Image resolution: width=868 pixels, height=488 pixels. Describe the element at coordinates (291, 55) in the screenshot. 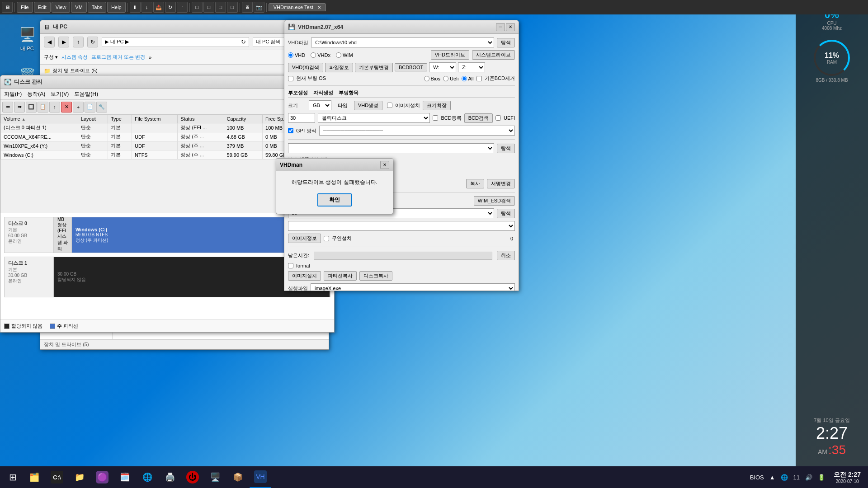

I see `radio-vhd-input` at that location.